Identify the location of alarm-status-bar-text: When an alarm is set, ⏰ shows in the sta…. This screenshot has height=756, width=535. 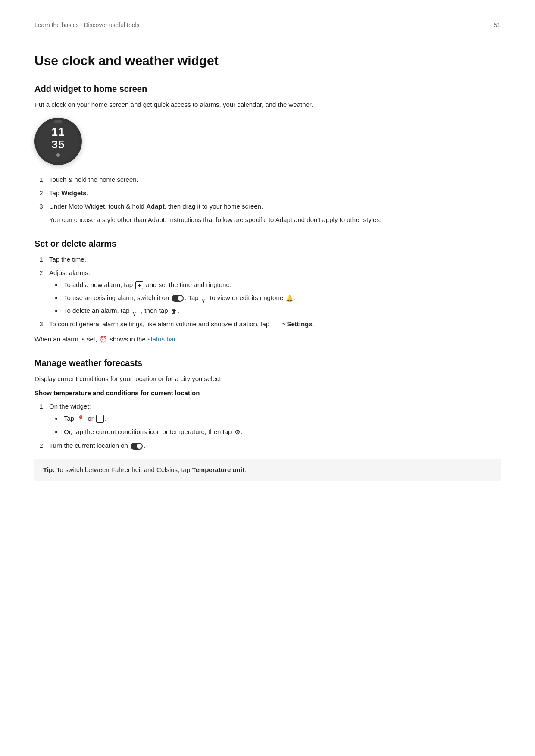
(267, 339).